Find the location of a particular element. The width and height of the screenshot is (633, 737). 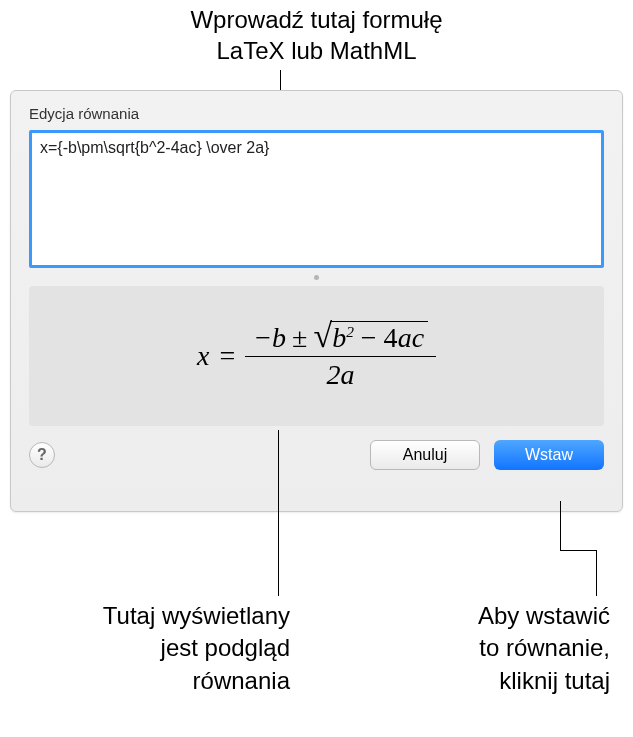

callout-preview-hint: Tutaj wyświetlany jest podgląd równania is located at coordinates (160, 648).